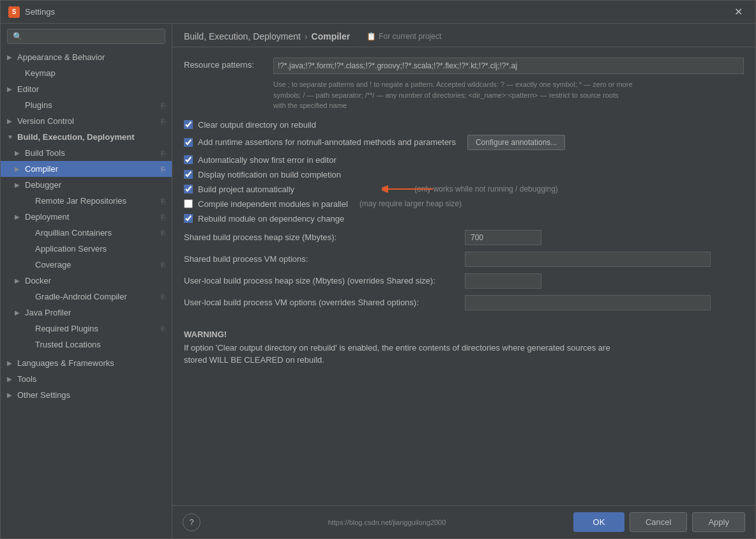 The image size is (756, 539). I want to click on resource-patterns-row: Resource patterns:, so click(464, 66).